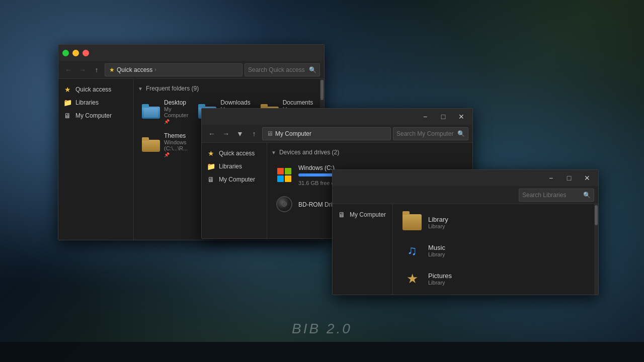  I want to click on lib-sub-library: Library, so click(438, 226).